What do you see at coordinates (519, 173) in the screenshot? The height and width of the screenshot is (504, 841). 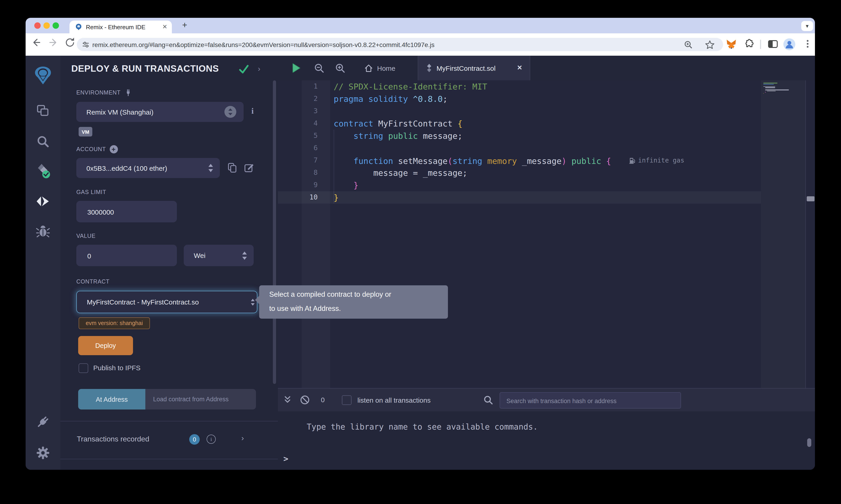 I see `code-line-8: 8 message = _message;` at bounding box center [519, 173].